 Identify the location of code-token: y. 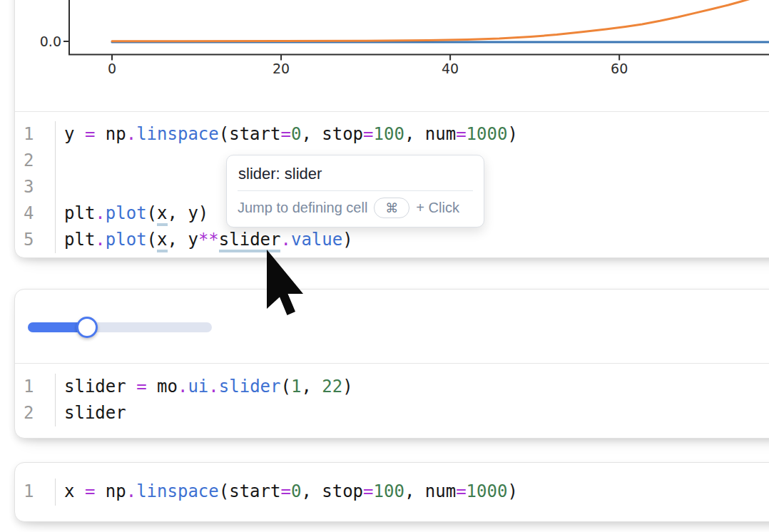
(74, 134).